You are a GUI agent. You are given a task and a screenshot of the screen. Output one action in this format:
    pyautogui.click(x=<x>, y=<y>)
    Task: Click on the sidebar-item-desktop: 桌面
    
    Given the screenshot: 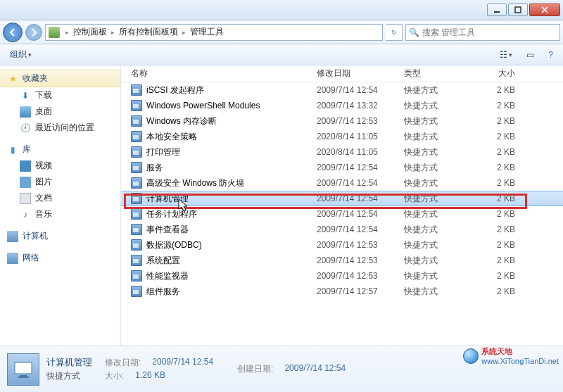 What is the action you would take?
    pyautogui.click(x=61, y=111)
    